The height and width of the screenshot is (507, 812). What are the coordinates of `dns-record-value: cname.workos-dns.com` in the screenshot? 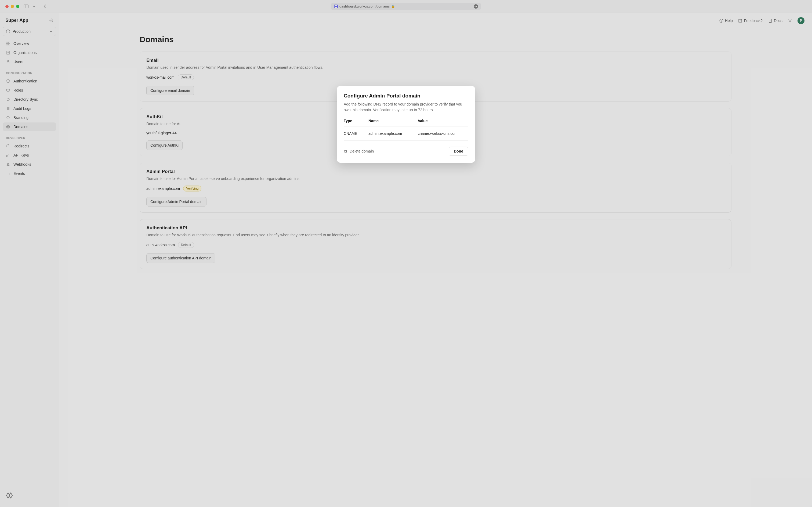 It's located at (443, 133).